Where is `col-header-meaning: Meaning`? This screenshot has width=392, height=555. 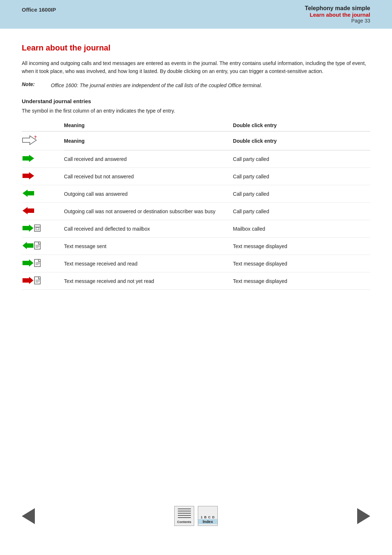
col-header-meaning: Meaning is located at coordinates (148, 126).